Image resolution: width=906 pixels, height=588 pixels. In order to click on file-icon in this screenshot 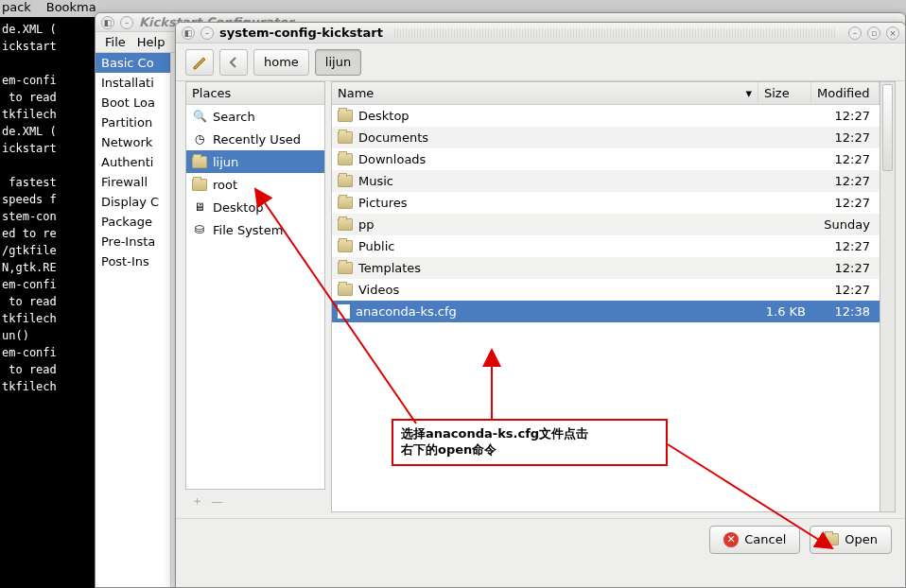, I will do `click(344, 312)`.